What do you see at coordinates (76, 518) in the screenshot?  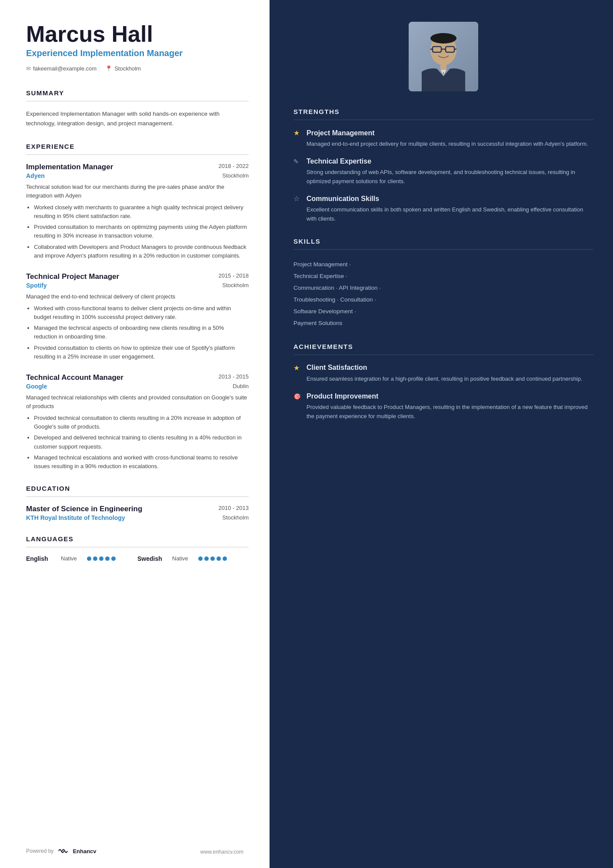 I see `edu-institution-1: KTH Royal Institute of Technology` at bounding box center [76, 518].